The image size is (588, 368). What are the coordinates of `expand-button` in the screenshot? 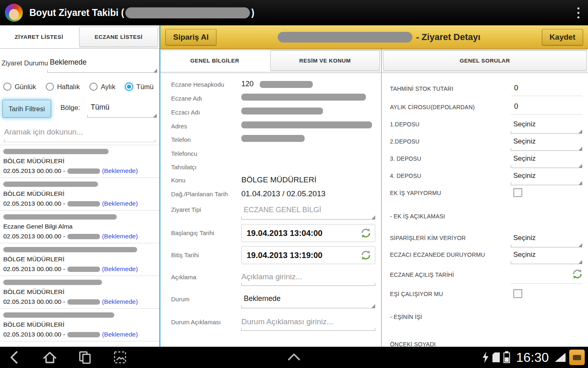 It's located at (294, 357).